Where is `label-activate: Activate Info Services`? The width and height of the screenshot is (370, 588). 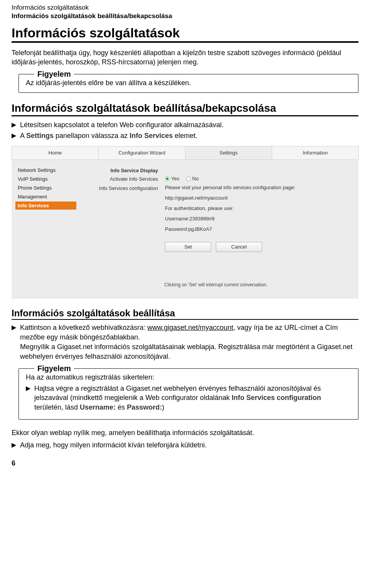
label-activate: Activate Info Services is located at coordinates (123, 179).